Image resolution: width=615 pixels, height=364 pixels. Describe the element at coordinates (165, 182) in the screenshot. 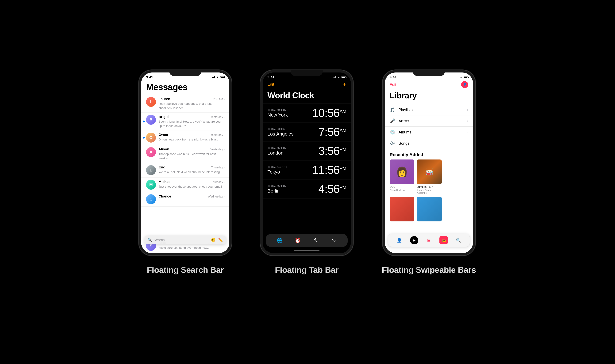

I see `msg-name: Michael` at that location.